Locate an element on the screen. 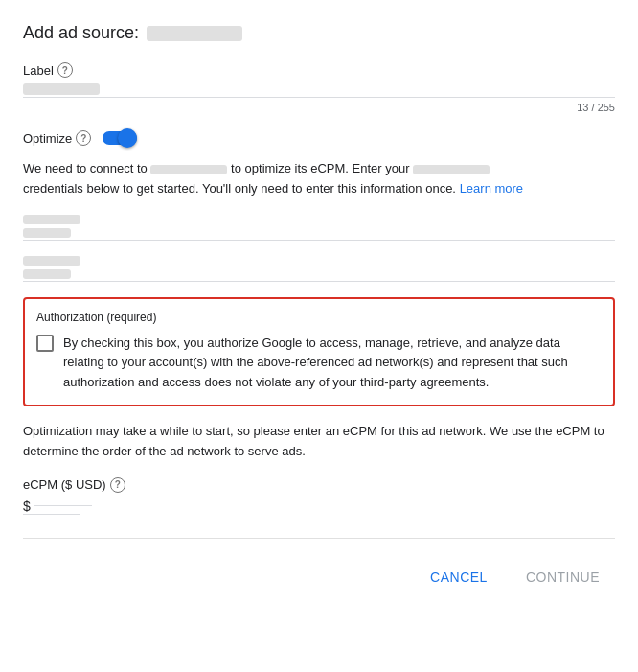 This screenshot has width=638, height=672. optimize-toggle is located at coordinates (120, 138).